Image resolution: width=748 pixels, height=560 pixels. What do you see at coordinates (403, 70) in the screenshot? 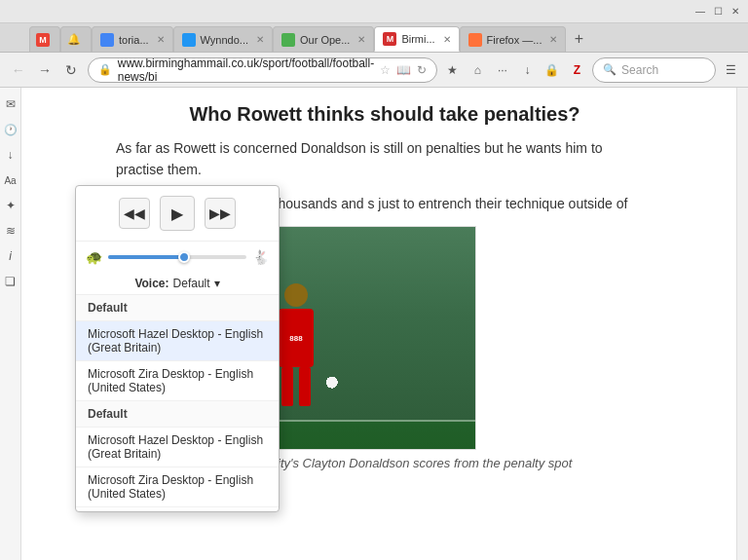
I see `reader-icon: 📖` at bounding box center [403, 70].